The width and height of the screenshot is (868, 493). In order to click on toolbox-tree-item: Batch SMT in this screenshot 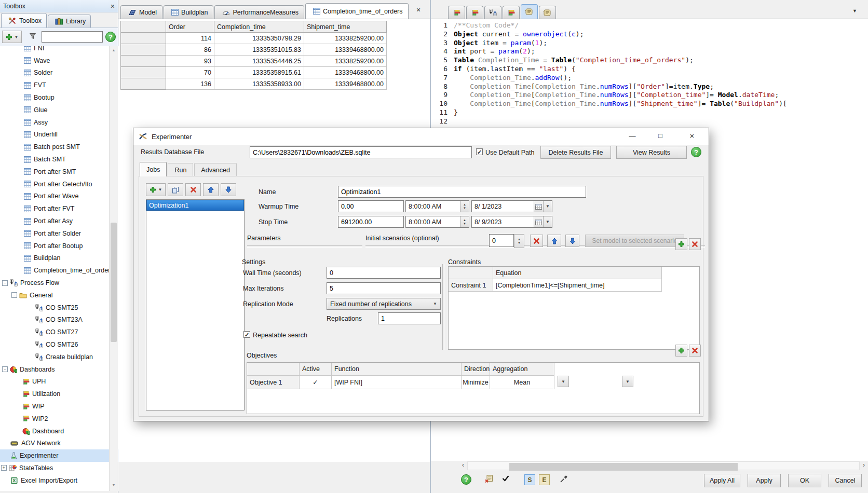, I will do `click(59, 159)`.